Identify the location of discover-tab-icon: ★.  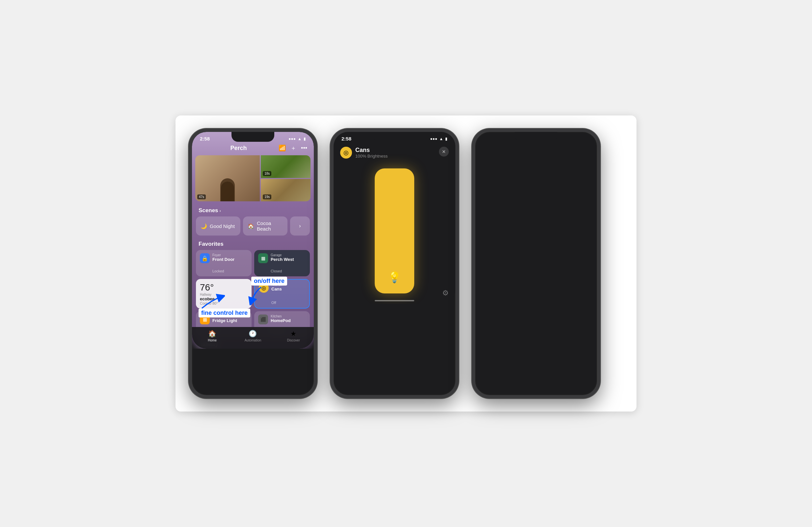
(293, 333).